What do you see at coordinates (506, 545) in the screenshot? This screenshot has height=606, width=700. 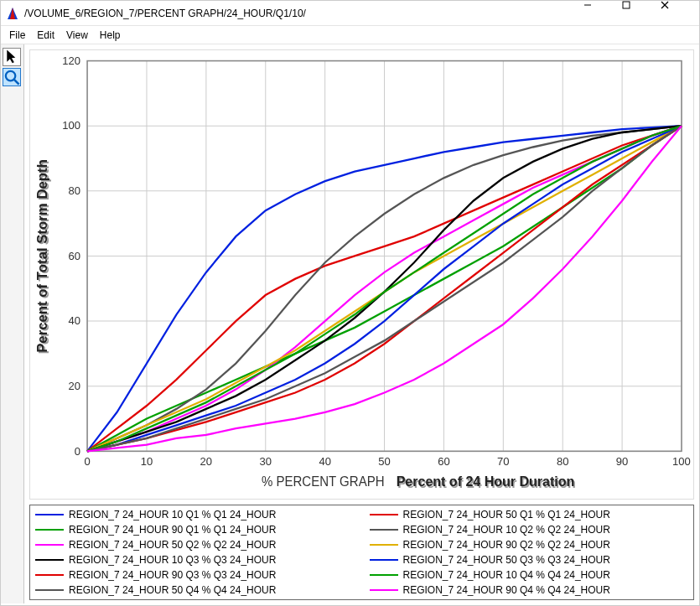 I see `legend-label: REGION_7 24_HOUR 90 Q2 % Q2 24_HOUR` at bounding box center [506, 545].